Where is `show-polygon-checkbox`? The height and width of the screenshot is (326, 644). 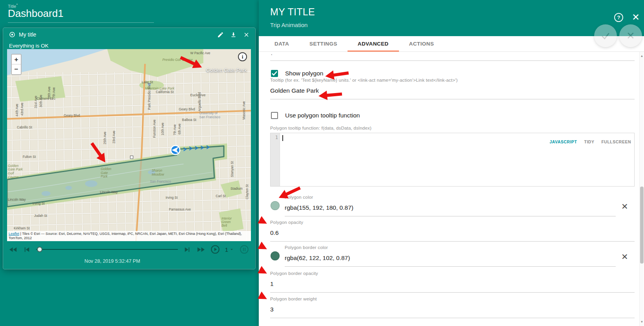 show-polygon-checkbox is located at coordinates (274, 73).